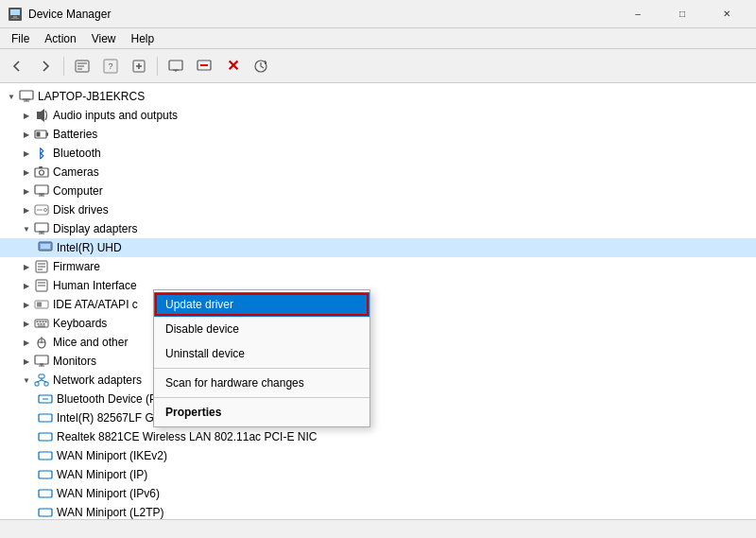 Image resolution: width=756 pixels, height=538 pixels. What do you see at coordinates (727, 14) in the screenshot?
I see `close-button: ✕` at bounding box center [727, 14].